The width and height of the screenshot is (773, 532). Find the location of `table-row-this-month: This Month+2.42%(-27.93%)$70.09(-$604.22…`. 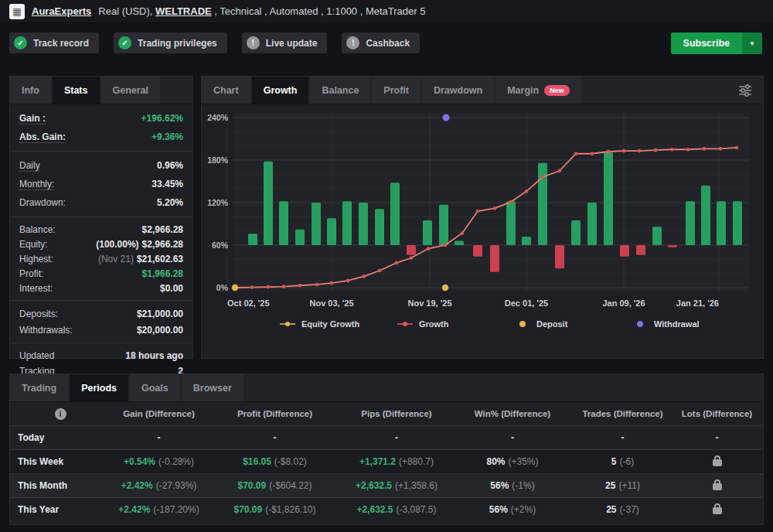

table-row-this-month: This Month+2.42%(-27.93%)$70.09(-$604.22… is located at coordinates (386, 486).